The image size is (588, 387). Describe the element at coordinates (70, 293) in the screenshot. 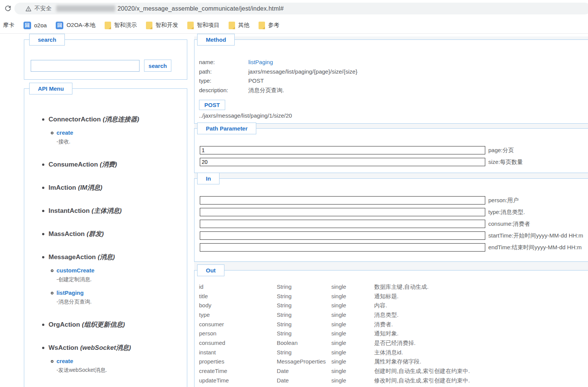

I see `menu-link-listpaging: listPaging` at that location.